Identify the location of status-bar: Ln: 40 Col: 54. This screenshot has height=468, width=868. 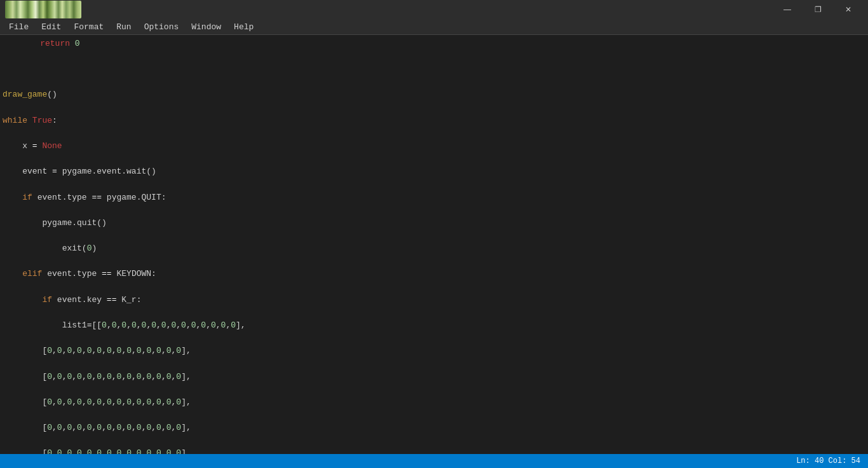
(434, 461).